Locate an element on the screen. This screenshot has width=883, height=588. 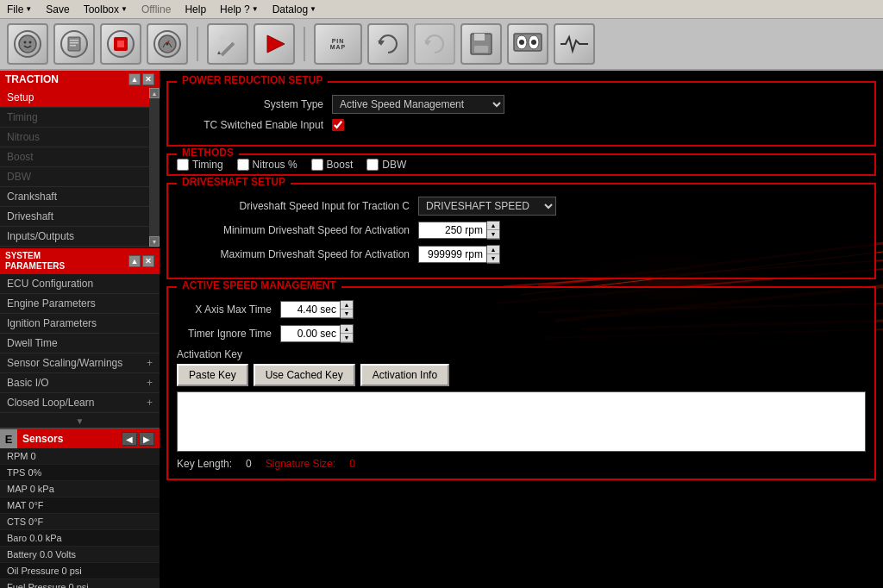
sidebar-item-nitrous: Nitrous is located at coordinates (74, 138).